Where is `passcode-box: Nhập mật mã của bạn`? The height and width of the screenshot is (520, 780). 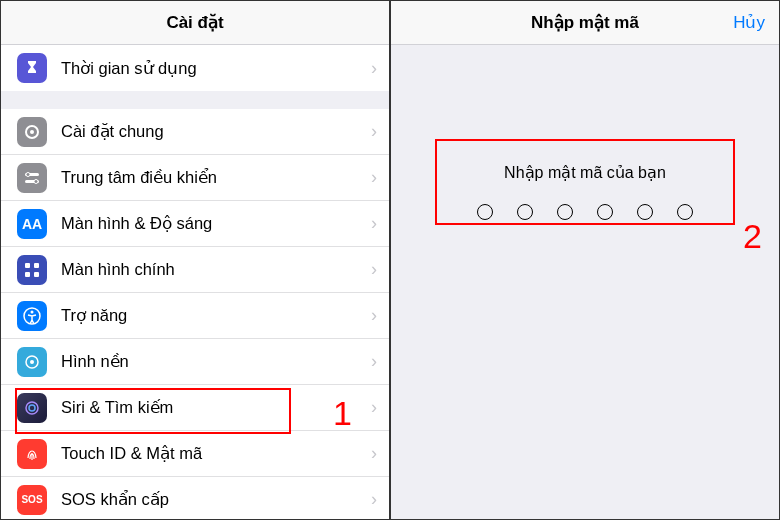
passcode-box: Nhập mật mã của bạn is located at coordinates (585, 196).